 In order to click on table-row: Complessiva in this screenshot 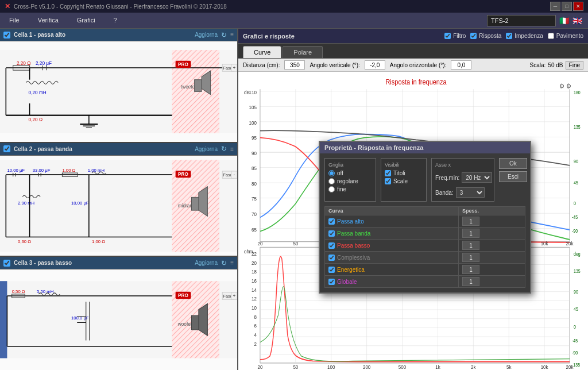, I will do `click(425, 257)`.